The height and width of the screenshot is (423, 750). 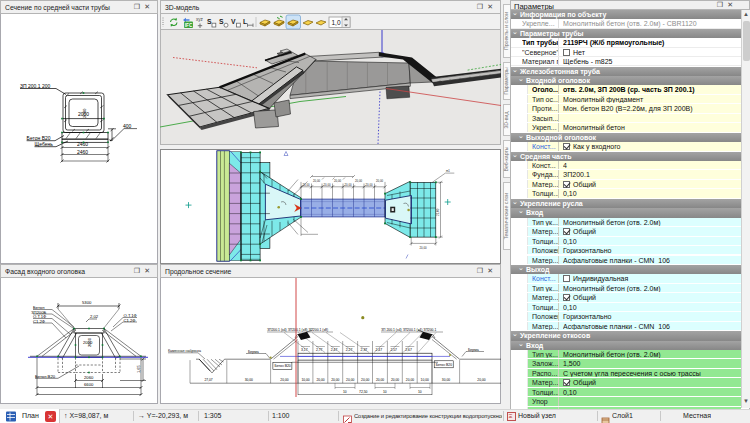 I want to click on svg-text:ЗП 200.1 (х4) ЗП200.1 (х4) ЗП2: ЗП 200.1 (х4) ЗП200.1 (х4) ЗП200.1, so click(x=408, y=330).